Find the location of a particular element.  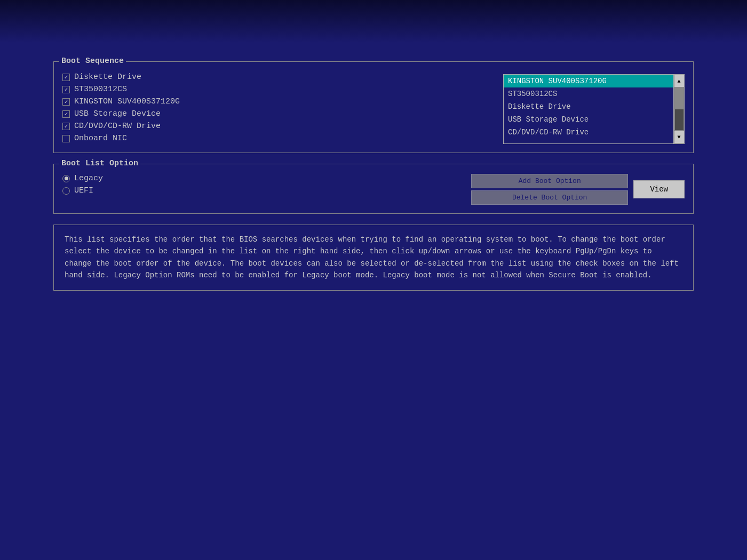

boot-item-label: CD/DVD/CD-RW Drive is located at coordinates (117, 126).